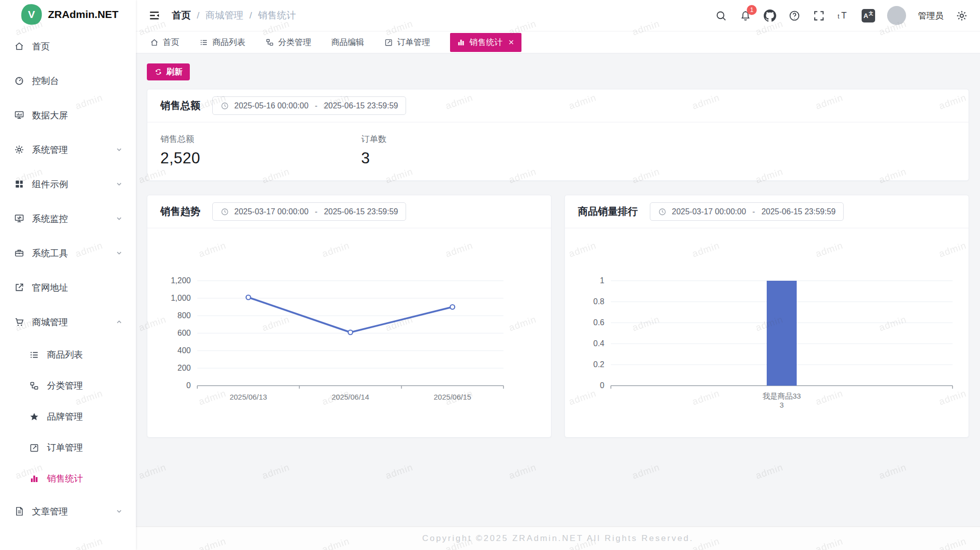 This screenshot has height=550, width=980. I want to click on refresh-button: 刷新, so click(168, 72).